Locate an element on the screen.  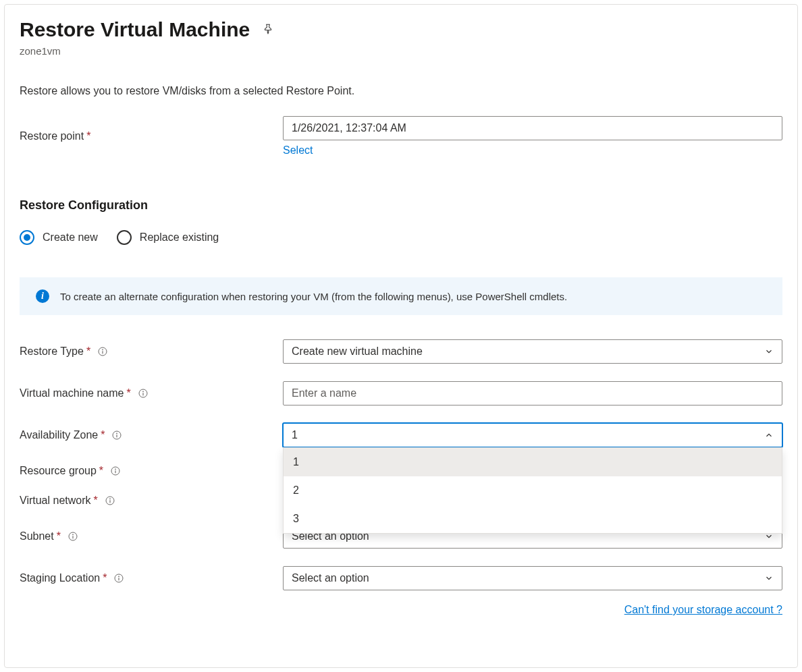
restore-type-select: Create new virtual machine is located at coordinates (533, 352).